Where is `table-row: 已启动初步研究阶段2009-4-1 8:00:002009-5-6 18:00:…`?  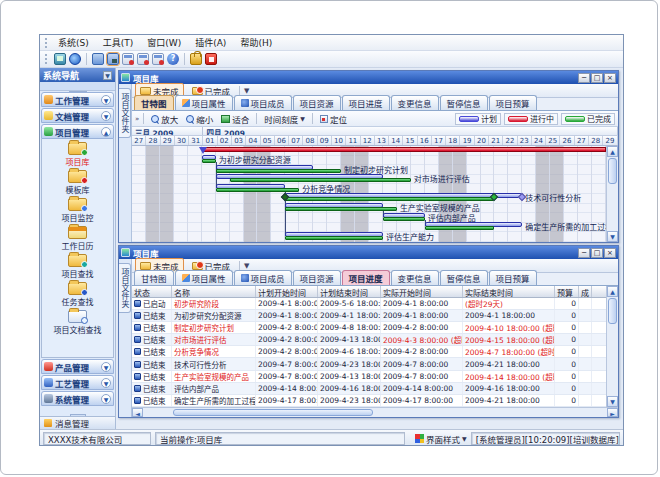
table-row: 已启动初步研究阶段2009-4-1 8:00:002009-5-6 18:00:… is located at coordinates (369, 304).